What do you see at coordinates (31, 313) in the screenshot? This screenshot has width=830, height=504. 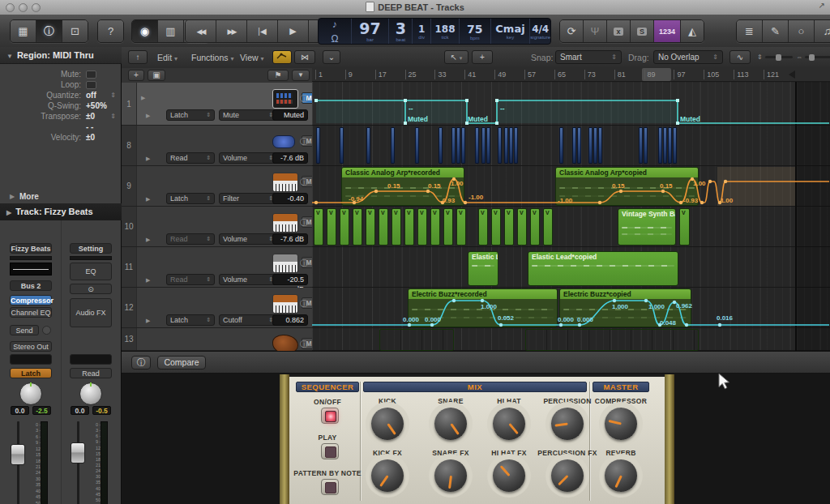 I see `insert-channel-eq: Channel EQ` at bounding box center [31, 313].